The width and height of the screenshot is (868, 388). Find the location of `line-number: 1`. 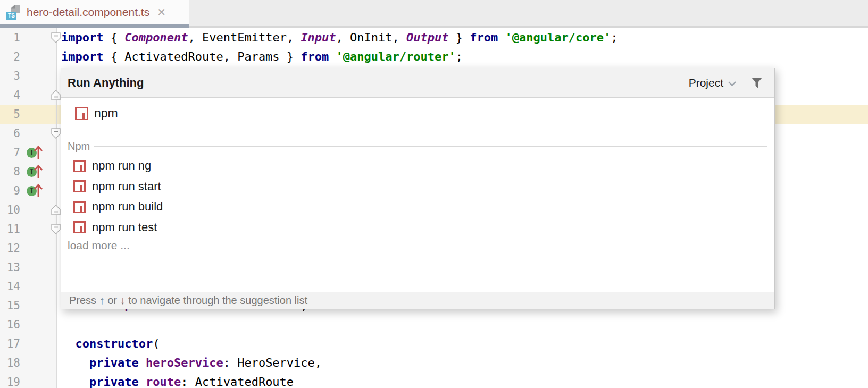

line-number: 1 is located at coordinates (10, 38).